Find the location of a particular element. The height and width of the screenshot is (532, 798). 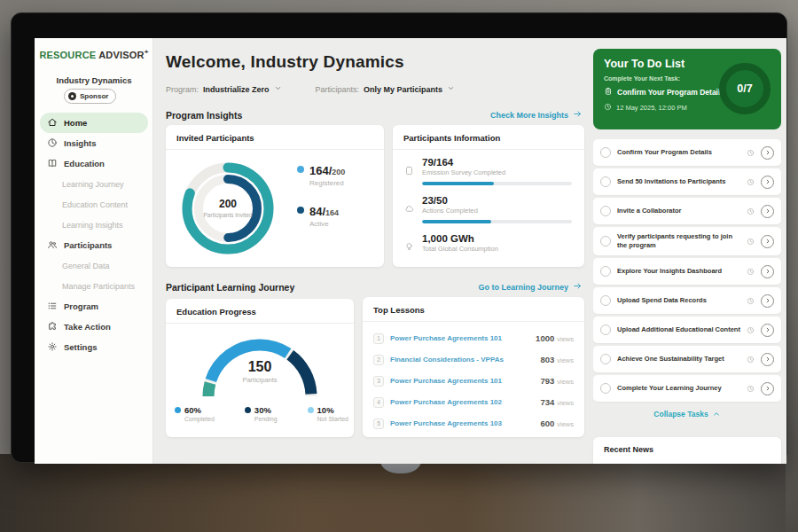

learning-section-header: Participant Learning Journey Go to Learn… is located at coordinates (374, 287).